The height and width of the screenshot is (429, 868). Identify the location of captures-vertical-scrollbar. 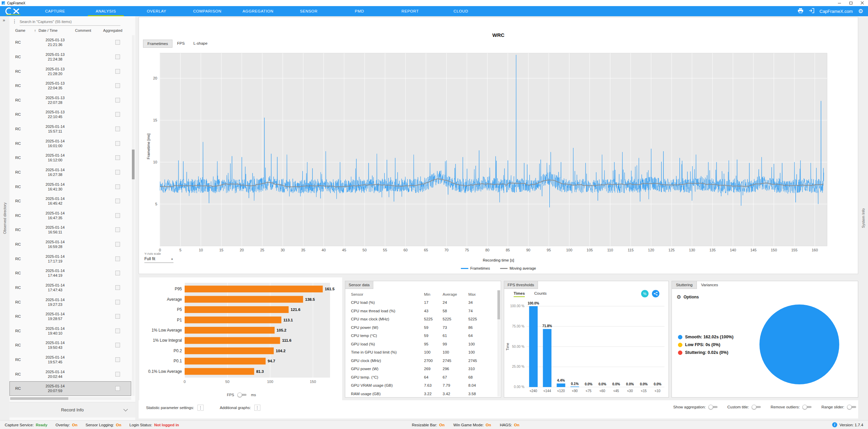
(133, 216).